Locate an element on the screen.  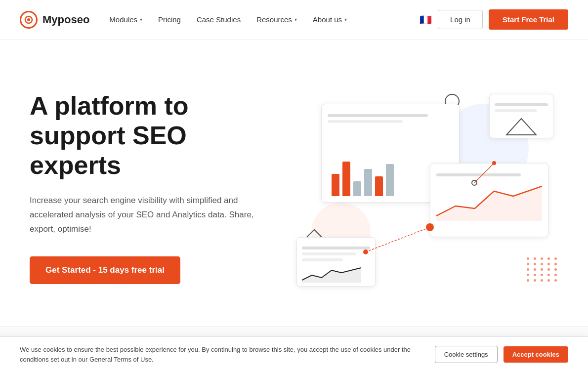
cookie-accept-button: Accept cookies is located at coordinates (536, 355).